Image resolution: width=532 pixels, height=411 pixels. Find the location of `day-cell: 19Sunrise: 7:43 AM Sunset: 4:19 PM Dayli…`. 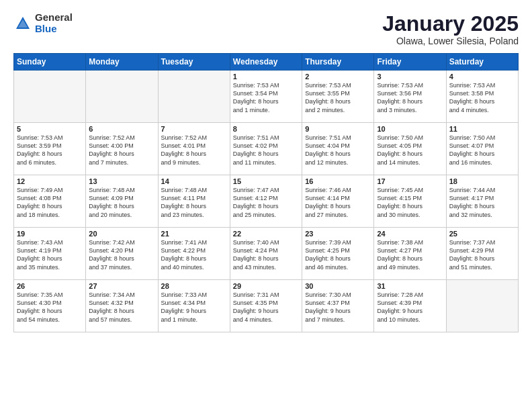

day-cell: 19Sunrise: 7:43 AM Sunset: 4:19 PM Dayli… is located at coordinates (50, 254).